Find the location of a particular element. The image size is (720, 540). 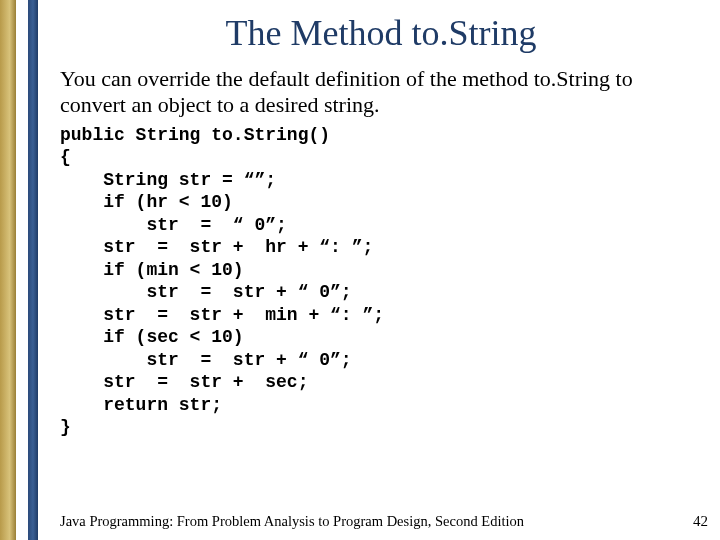

stripe-gold is located at coordinates (8, 270).